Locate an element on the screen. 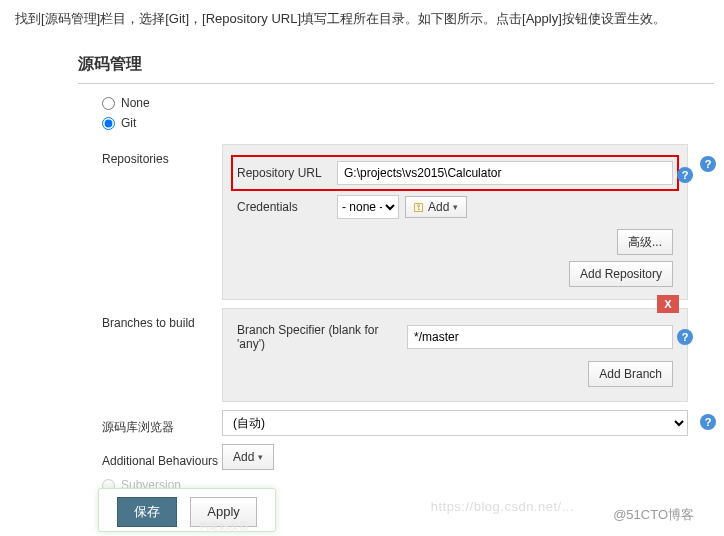 This screenshot has height=536, width=724. branch-buttons: Add Branch is located at coordinates (455, 374).